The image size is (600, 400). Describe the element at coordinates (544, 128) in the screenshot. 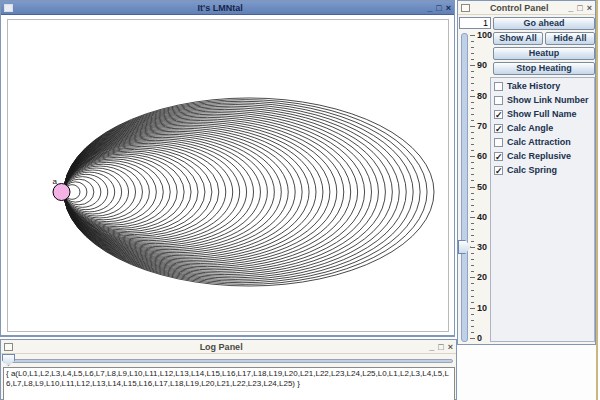

I see `checkbox-calc-angle: ✓Calc Angle` at that location.